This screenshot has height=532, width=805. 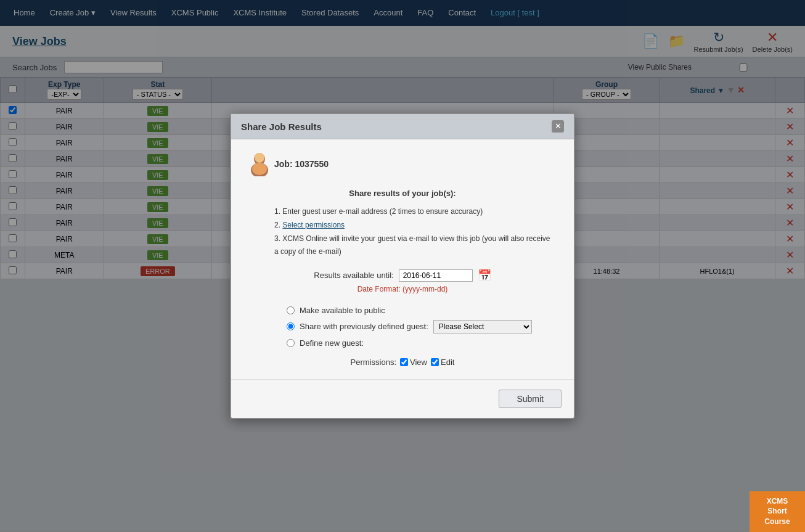 What do you see at coordinates (419, 362) in the screenshot?
I see `view-label: View` at bounding box center [419, 362].